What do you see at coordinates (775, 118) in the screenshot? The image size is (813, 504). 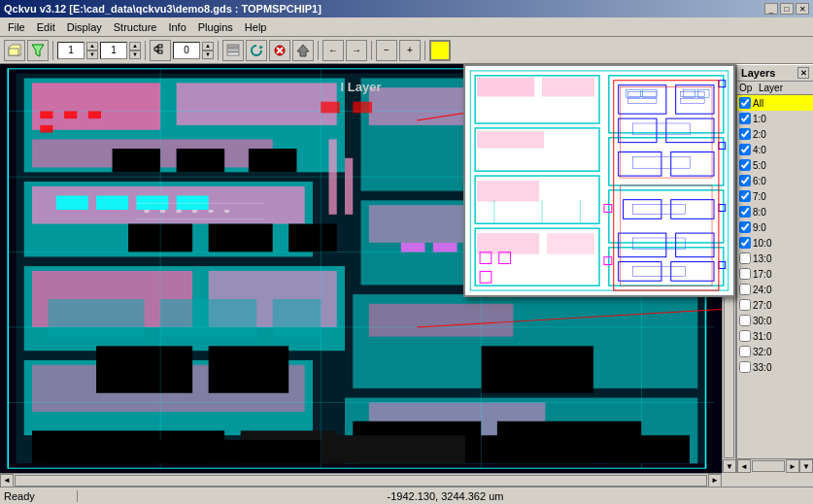 I see `layer-row-1: 1:0` at bounding box center [775, 118].